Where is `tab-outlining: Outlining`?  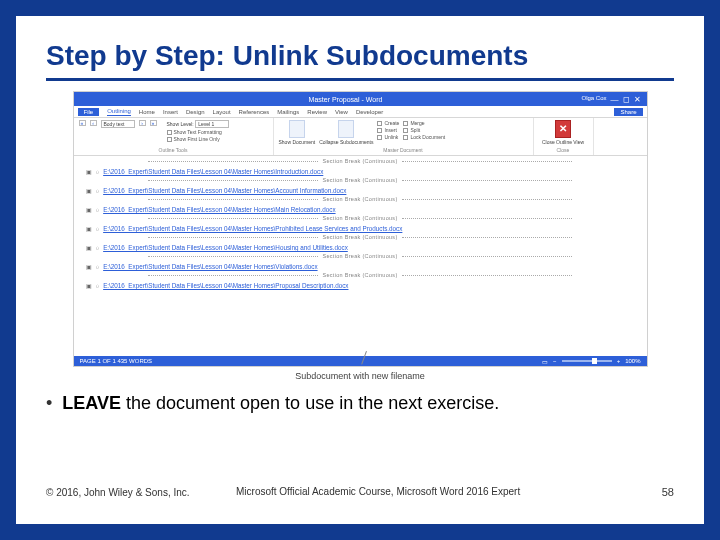 tab-outlining: Outlining is located at coordinates (119, 112).